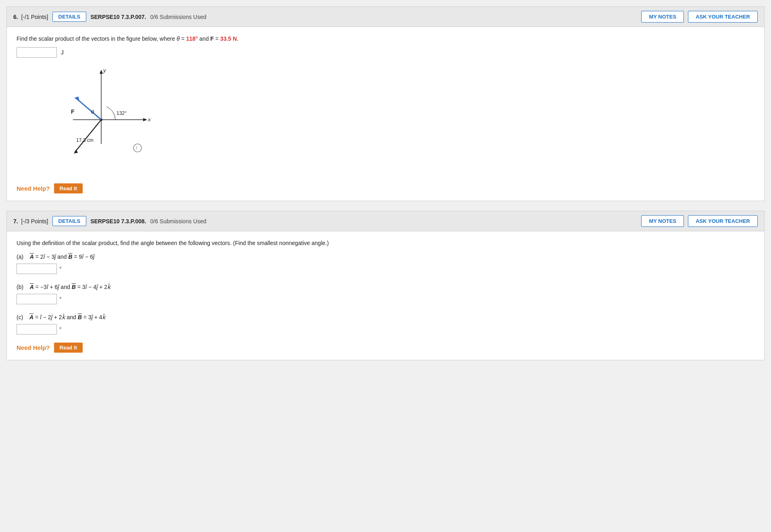  Describe the element at coordinates (22, 317) in the screenshot. I see `p7-c-label: (c)` at that location.